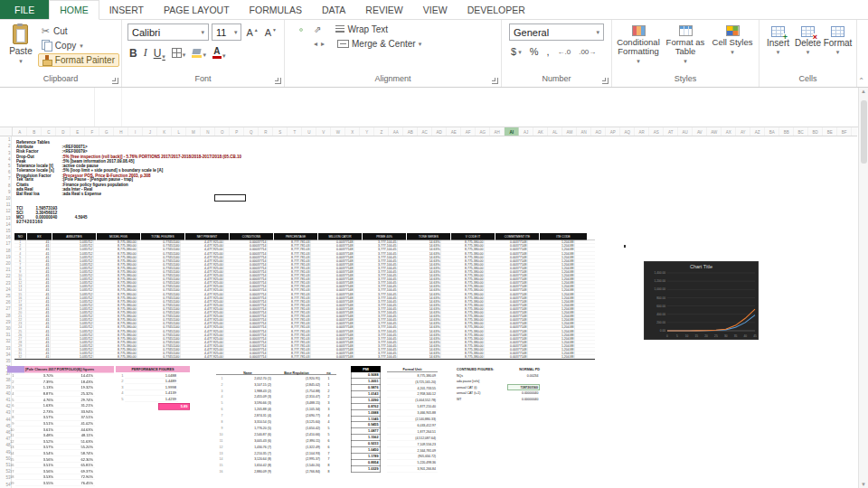 This screenshot has width=868, height=488. Describe the element at coordinates (308, 44) in the screenshot. I see `align-right-button` at that location.